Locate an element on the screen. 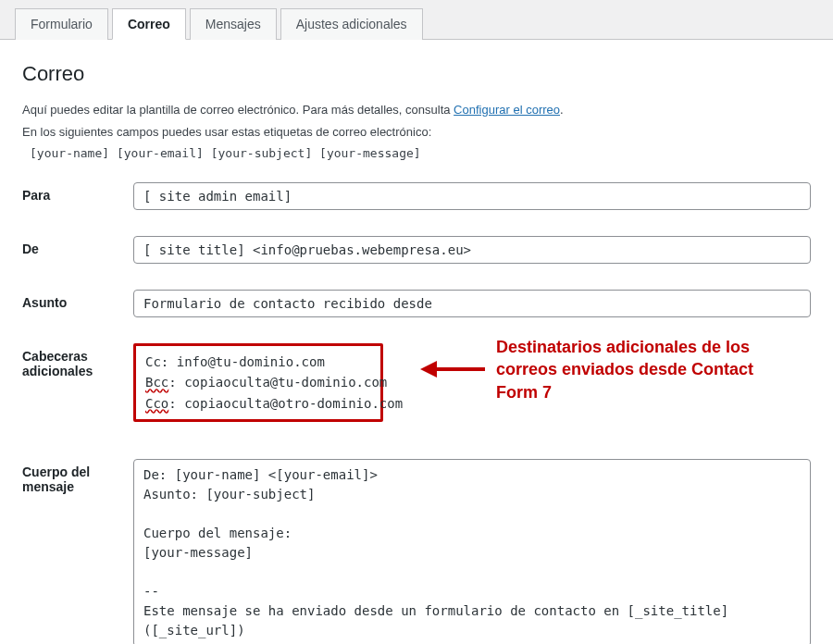  tab-correo: Correo is located at coordinates (149, 24).